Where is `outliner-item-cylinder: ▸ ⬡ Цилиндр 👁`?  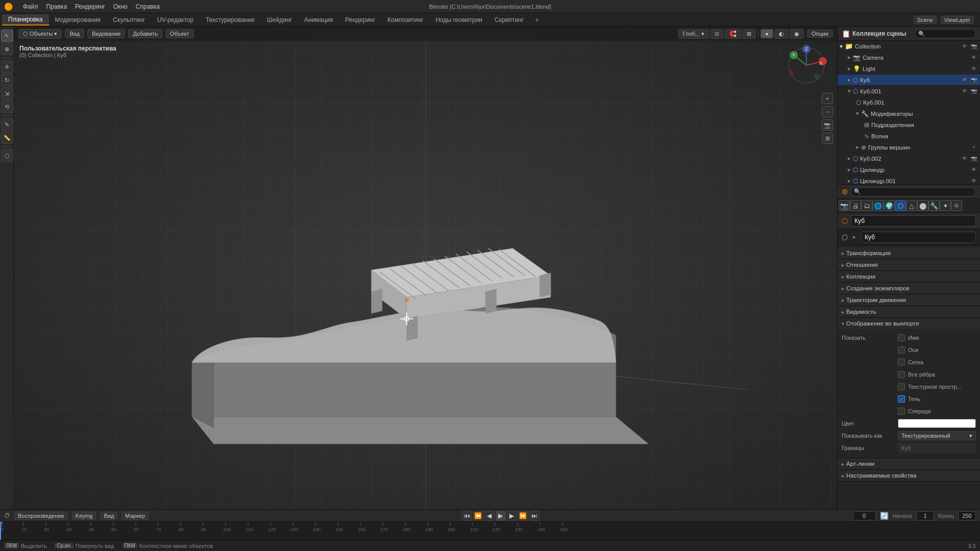
outliner-item-cylinder: ▸ ⬡ Цилиндр 👁 is located at coordinates (909, 170).